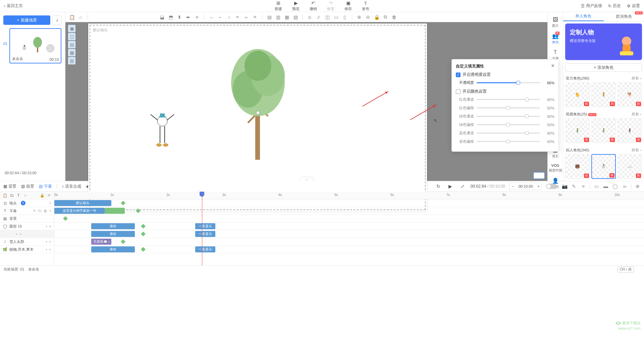  I want to click on ungroup-icon: ◫, so click(72, 37).